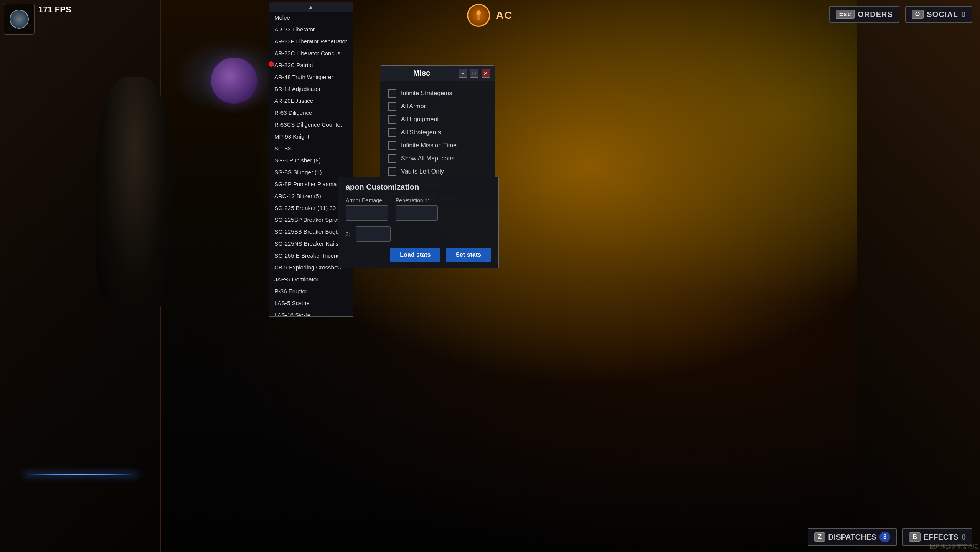 The width and height of the screenshot is (980, 552). Describe the element at coordinates (271, 64) in the screenshot. I see `error-indicator` at that location.